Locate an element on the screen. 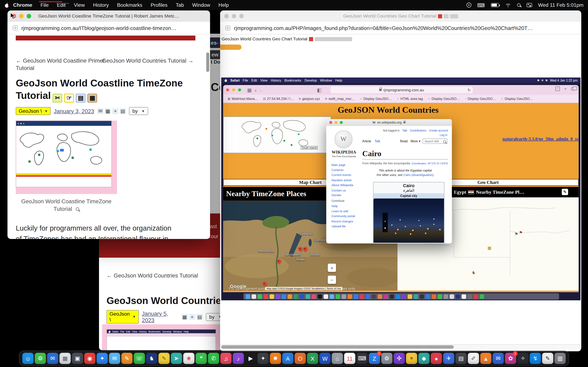  menu-item: File is located at coordinates (45, 5).